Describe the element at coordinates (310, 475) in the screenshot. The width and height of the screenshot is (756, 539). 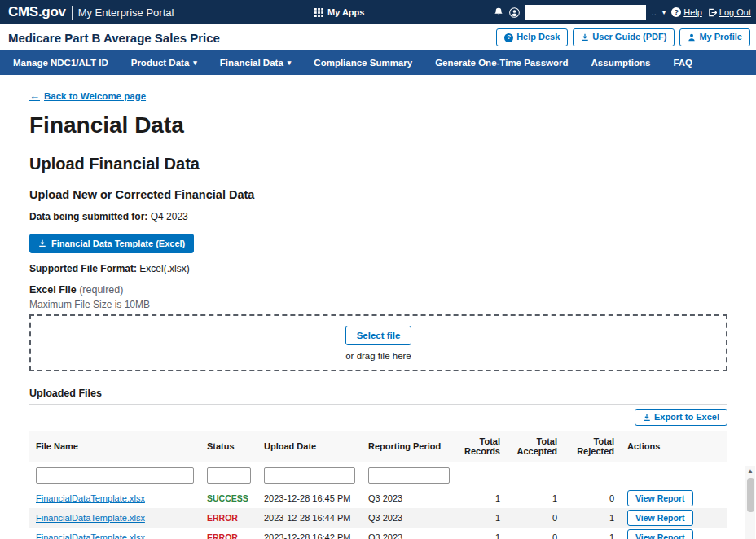
I see `filter-upload-date-input` at that location.